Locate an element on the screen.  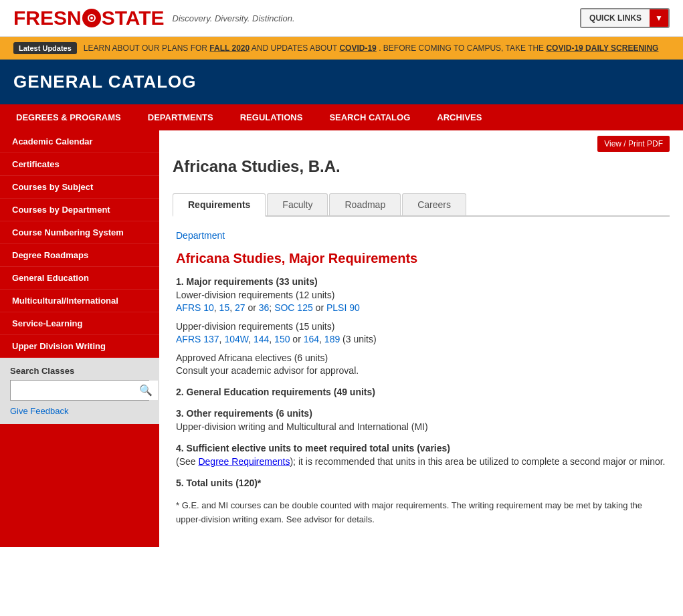
alert-bar: Latest Updates LEARN ABOUT OUR PLANS FOR… is located at coordinates (341, 48).